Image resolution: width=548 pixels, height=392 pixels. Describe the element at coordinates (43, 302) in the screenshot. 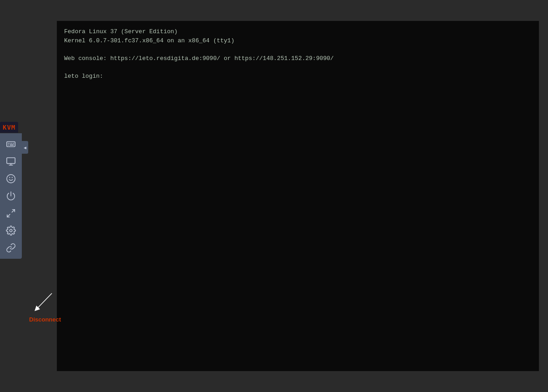

I see `disconnect-arrow-icon` at that location.